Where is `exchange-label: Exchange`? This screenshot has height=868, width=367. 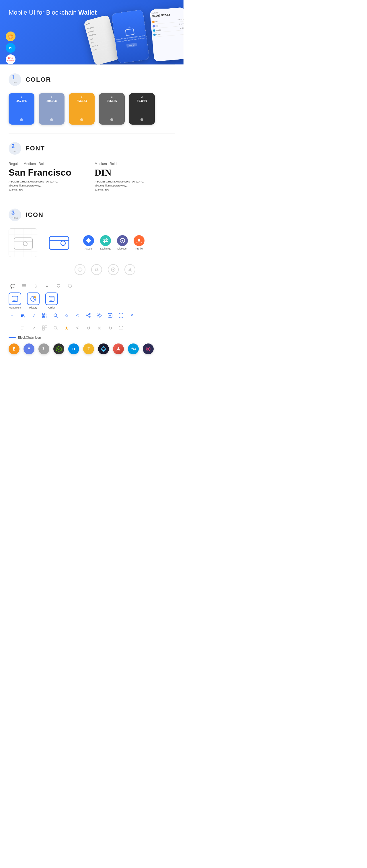 exchange-label: Exchange is located at coordinates (106, 249).